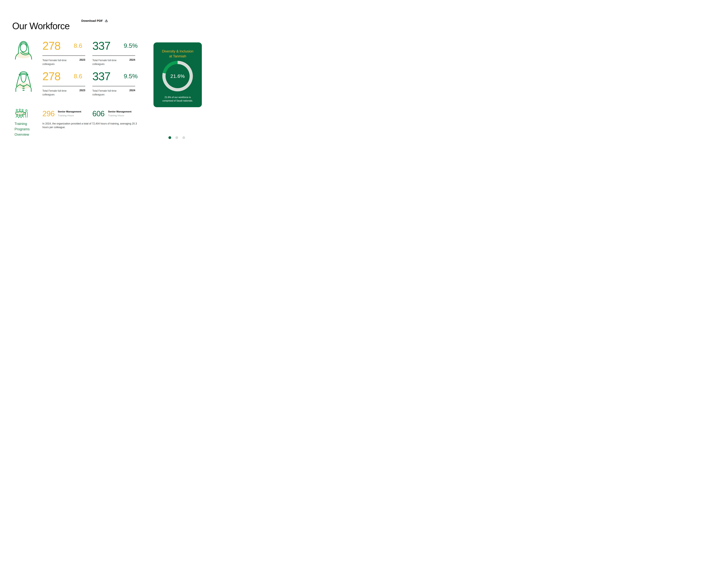 This screenshot has width=726, height=588. Describe the element at coordinates (177, 75) in the screenshot. I see `diversity-inclusion-card: Diversity & Inclusion at Tanmiah 21.6% 2…` at that location.